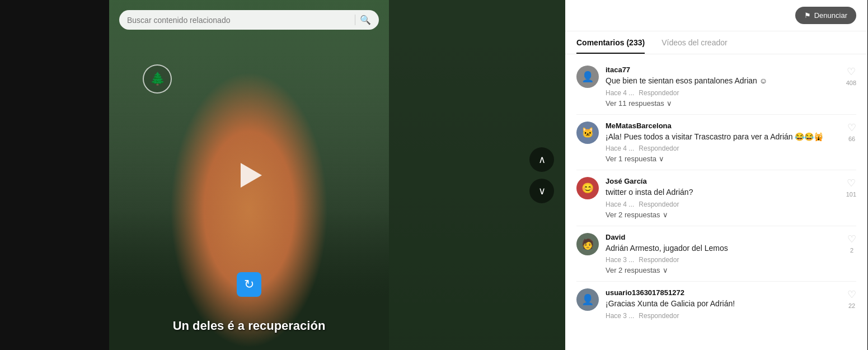 This screenshot has width=868, height=350. What do you see at coordinates (723, 142) in the screenshot?
I see `comment-body: MeMatasBarcelona ¡Ala! Pues todos a visi…` at bounding box center [723, 142].